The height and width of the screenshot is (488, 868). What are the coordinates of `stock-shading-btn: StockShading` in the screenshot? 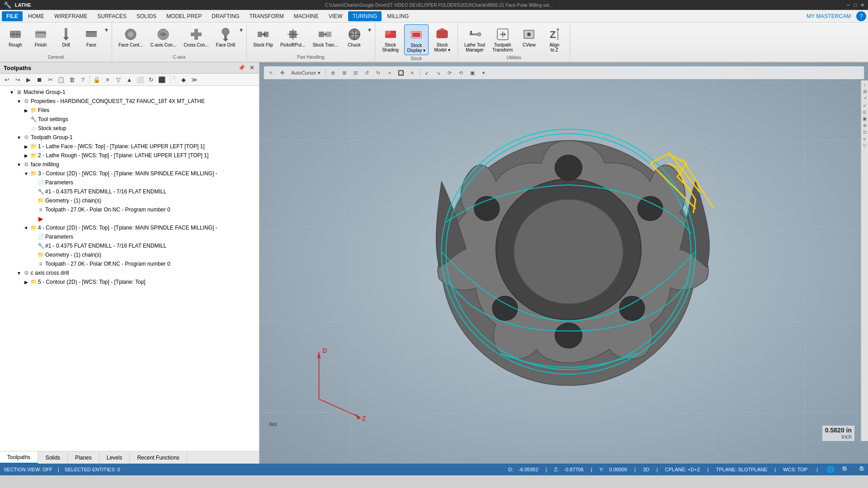 It's located at (391, 39).